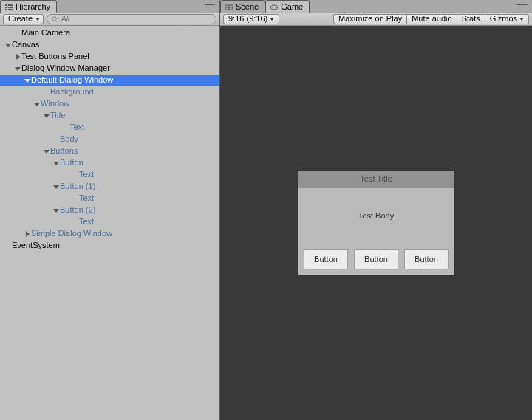 This screenshot has width=532, height=420. I want to click on search-icon, so click(55, 19).